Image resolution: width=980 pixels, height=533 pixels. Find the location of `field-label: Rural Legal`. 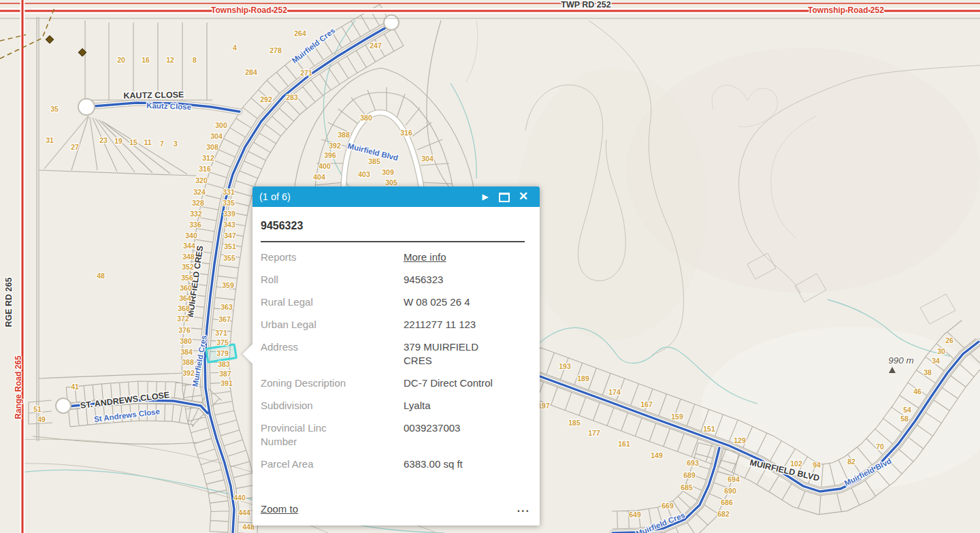

field-label: Rural Legal is located at coordinates (332, 302).